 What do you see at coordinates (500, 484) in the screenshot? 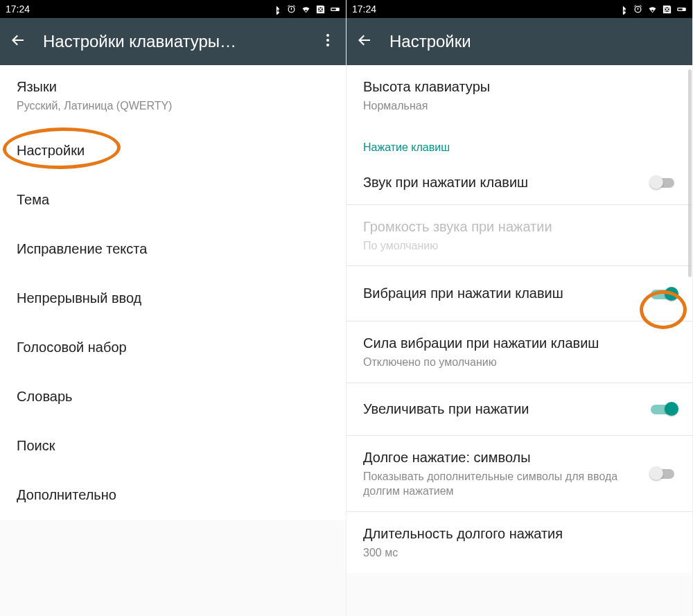
I see `item-subtitle: Показывать дополнительные символы для вв…` at bounding box center [500, 484].